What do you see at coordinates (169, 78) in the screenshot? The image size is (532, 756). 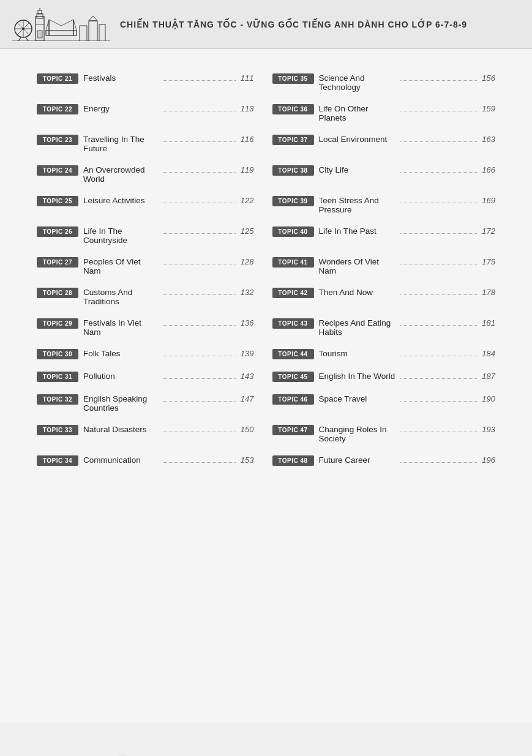 I see `toc-item-inner: Festivals 111` at bounding box center [169, 78].